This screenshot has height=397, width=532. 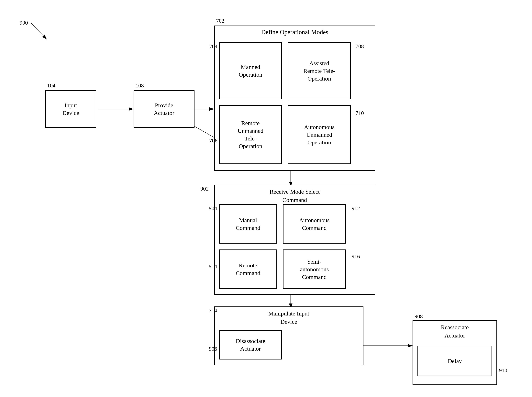 What do you see at coordinates (360, 46) in the screenshot?
I see `ref-708: 708` at bounding box center [360, 46].